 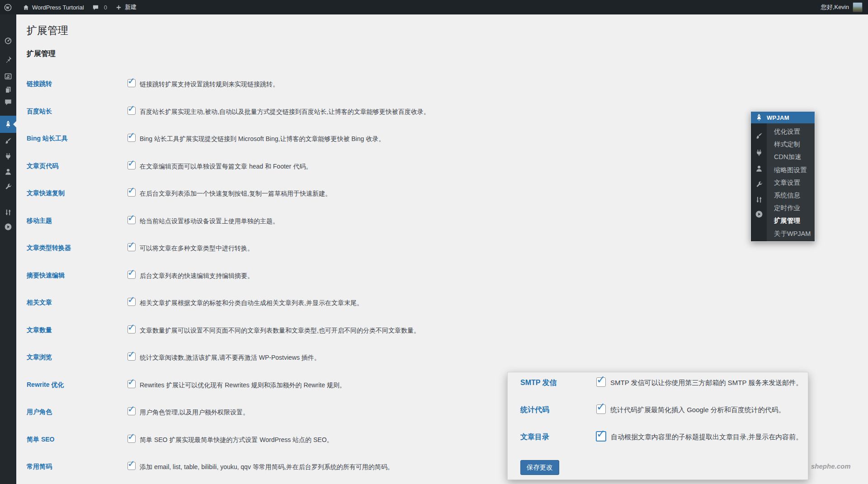 I want to click on pin-icon, so click(x=8, y=60).